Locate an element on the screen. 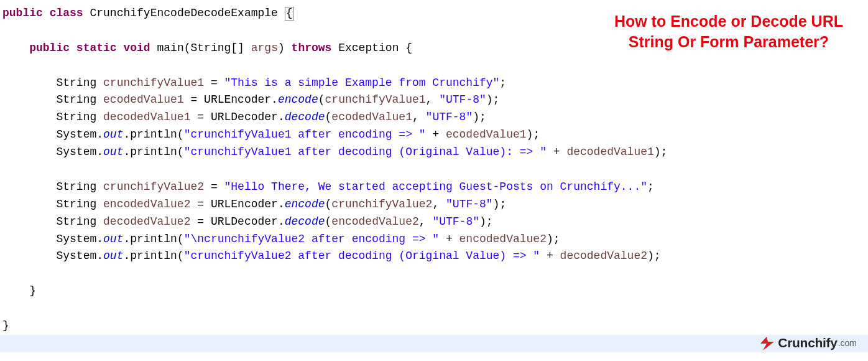  logo-tld-text: .com is located at coordinates (847, 344).